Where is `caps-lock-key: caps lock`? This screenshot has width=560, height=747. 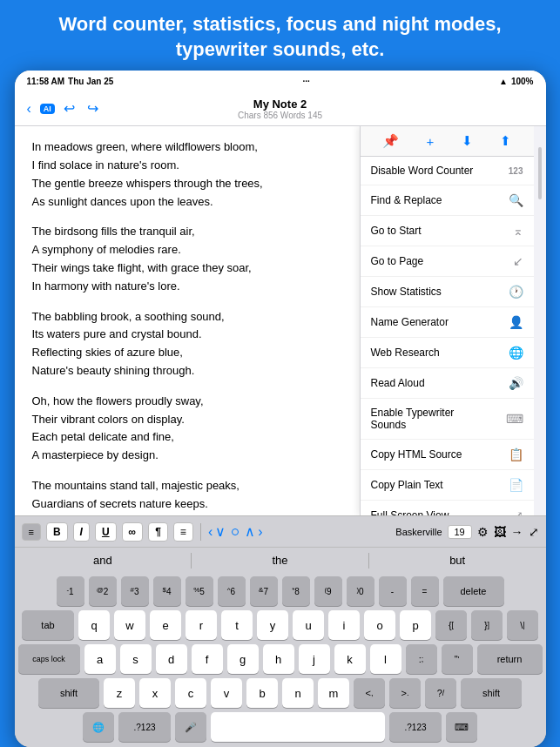 caps-lock-key: caps lock is located at coordinates (49, 659).